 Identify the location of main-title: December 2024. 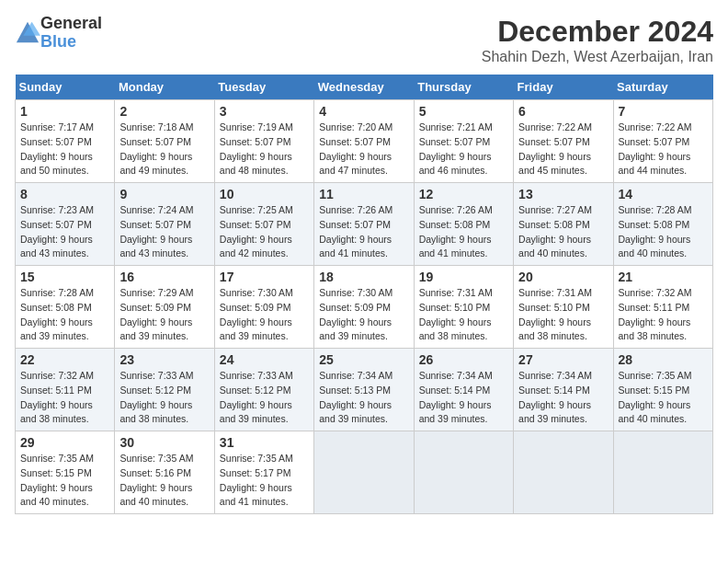
(597, 31).